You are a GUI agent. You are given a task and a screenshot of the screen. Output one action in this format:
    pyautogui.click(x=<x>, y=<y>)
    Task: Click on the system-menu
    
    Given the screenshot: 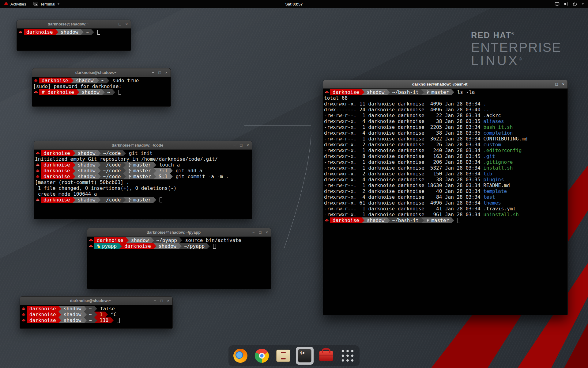 What is the action you would take?
    pyautogui.click(x=570, y=4)
    